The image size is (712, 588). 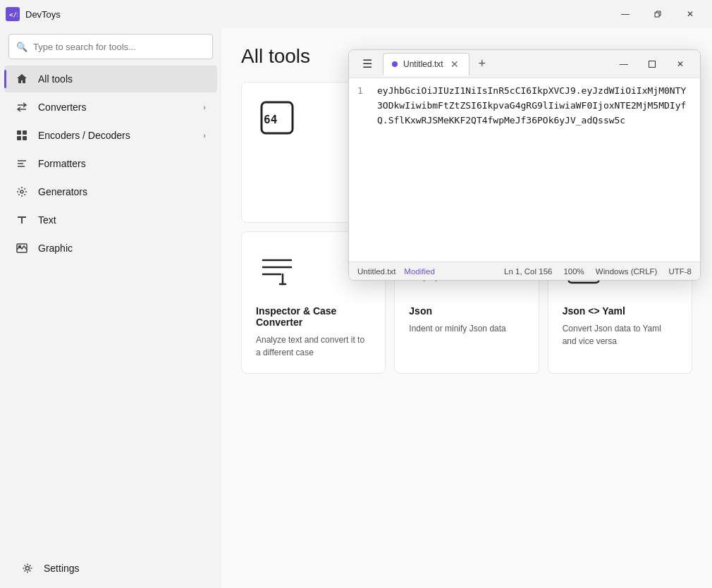 I want to click on formatters-icon, so click(x=22, y=164).